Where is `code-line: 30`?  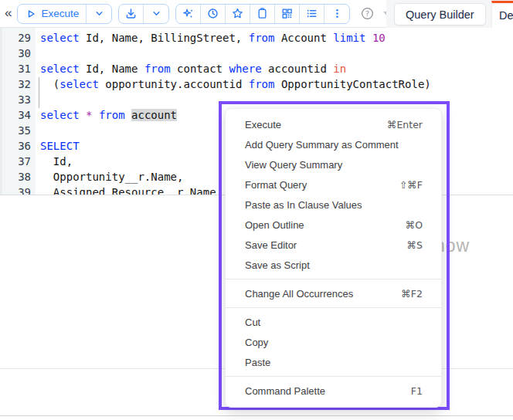
code-line: 30 is located at coordinates (256, 53).